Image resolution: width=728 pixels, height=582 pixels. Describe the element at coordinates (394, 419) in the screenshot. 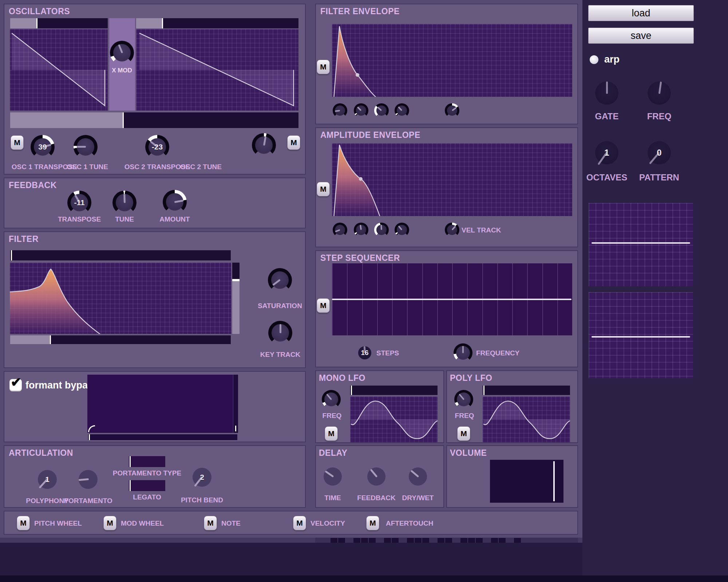

I see `mono-lfo-sine-wave` at that location.